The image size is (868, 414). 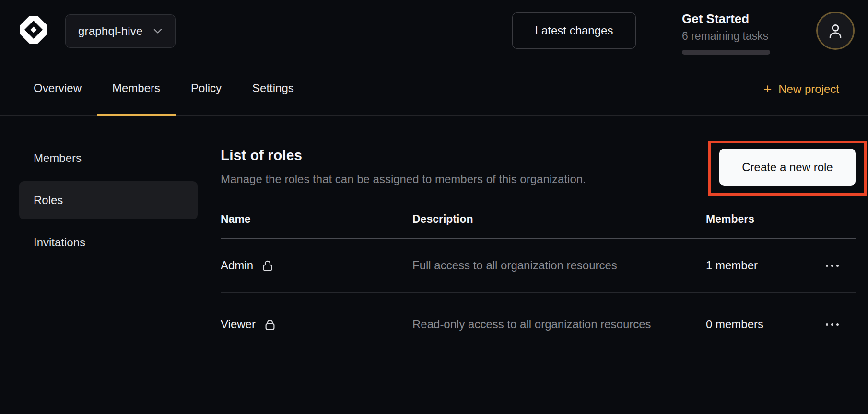 What do you see at coordinates (317, 219) in the screenshot?
I see `column-header-name: Name` at bounding box center [317, 219].